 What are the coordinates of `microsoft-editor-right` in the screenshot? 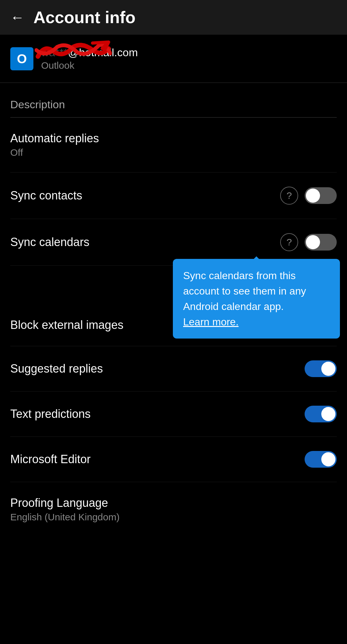 It's located at (321, 459).